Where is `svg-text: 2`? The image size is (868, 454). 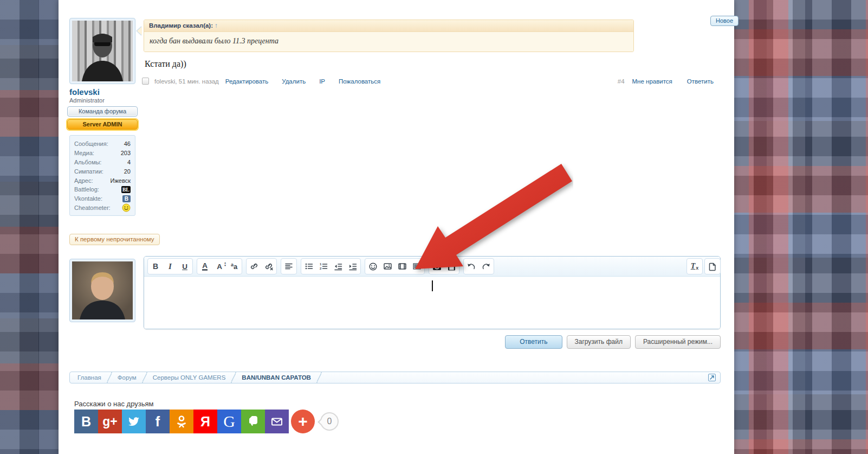 svg-text: 2 is located at coordinates (321, 268).